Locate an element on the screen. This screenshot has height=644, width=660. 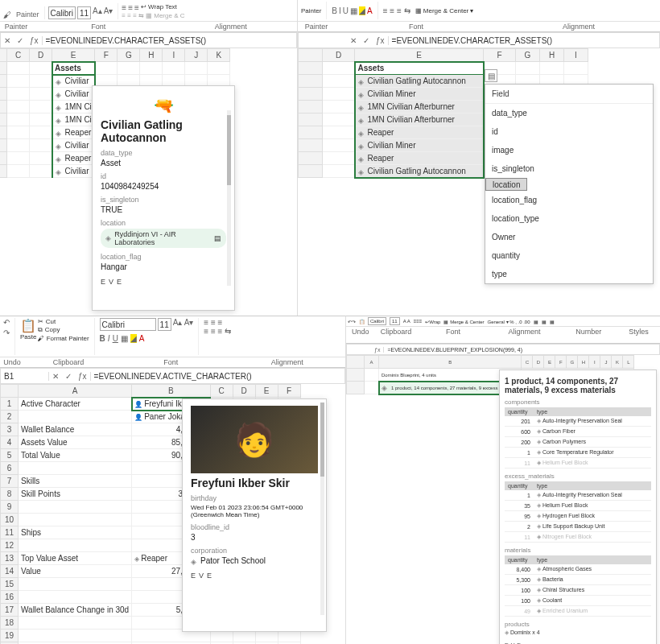
cell-a: Total Value is located at coordinates (76, 456).